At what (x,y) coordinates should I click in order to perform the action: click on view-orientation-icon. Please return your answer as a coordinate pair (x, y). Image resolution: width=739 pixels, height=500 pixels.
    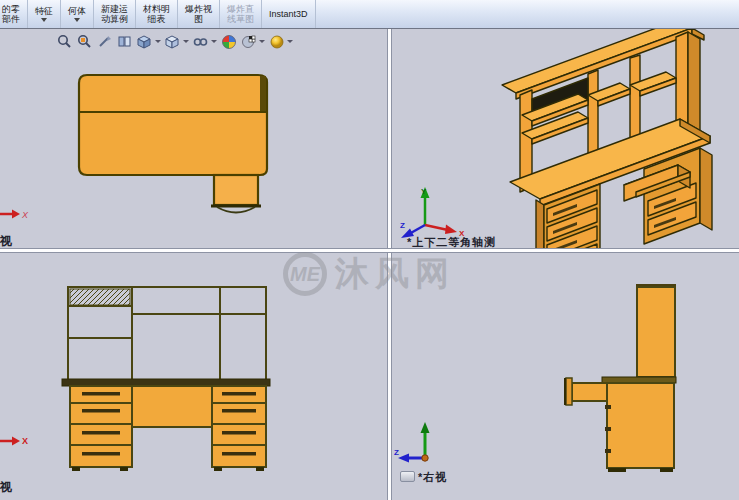
    Looking at the image, I should click on (144, 42).